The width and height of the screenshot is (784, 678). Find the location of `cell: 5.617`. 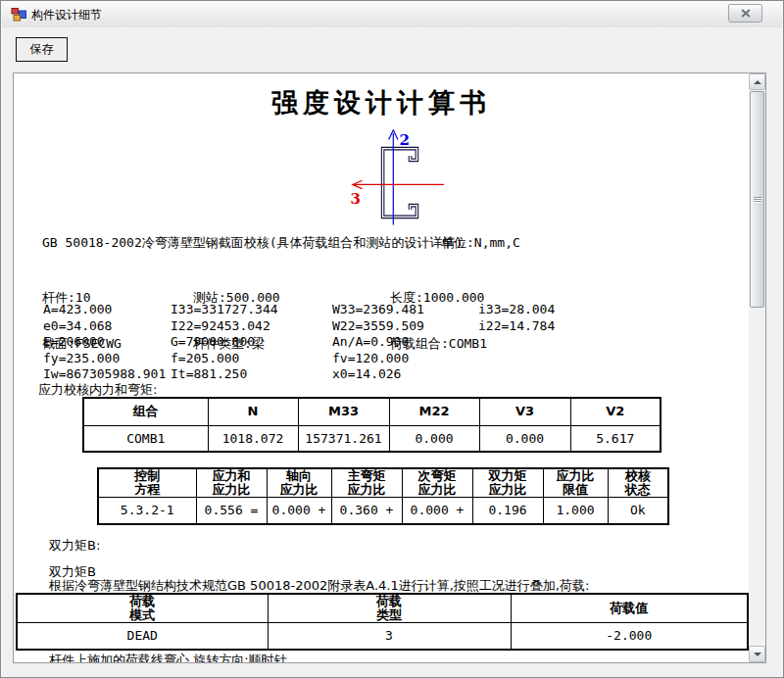

cell: 5.617 is located at coordinates (615, 439).